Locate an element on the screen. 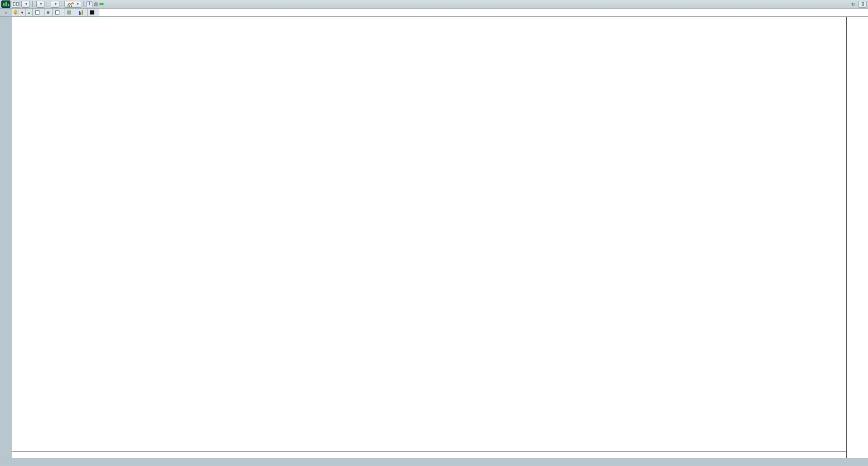 This screenshot has height=466, width=868. time-axis is located at coordinates (429, 454).